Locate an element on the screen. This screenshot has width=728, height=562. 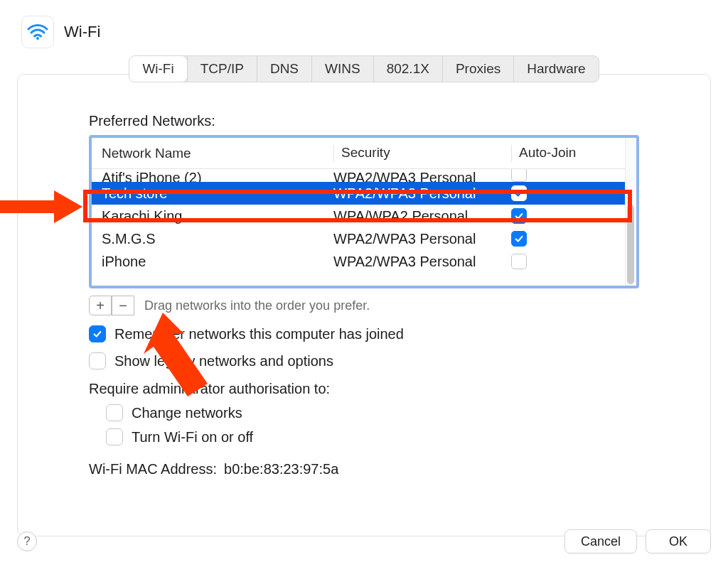
tab-bar: Wi-Fi TCP/IP DNS WINS 802.1X Proxies Har… is located at coordinates (364, 69).